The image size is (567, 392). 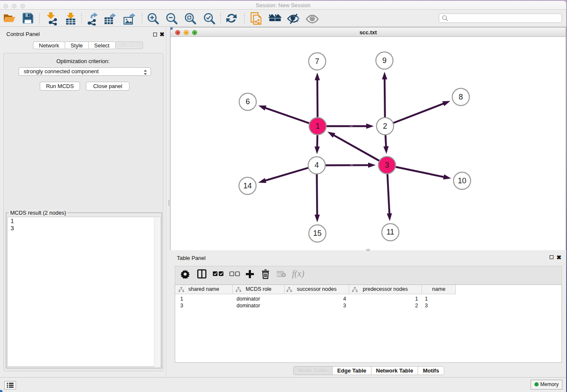 I want to click on svg-text: 9, so click(x=384, y=60).